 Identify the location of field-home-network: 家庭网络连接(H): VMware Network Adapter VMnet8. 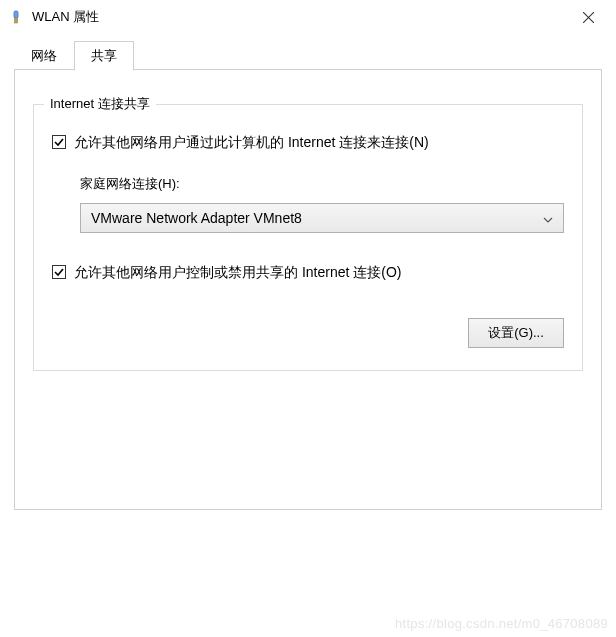
(322, 204).